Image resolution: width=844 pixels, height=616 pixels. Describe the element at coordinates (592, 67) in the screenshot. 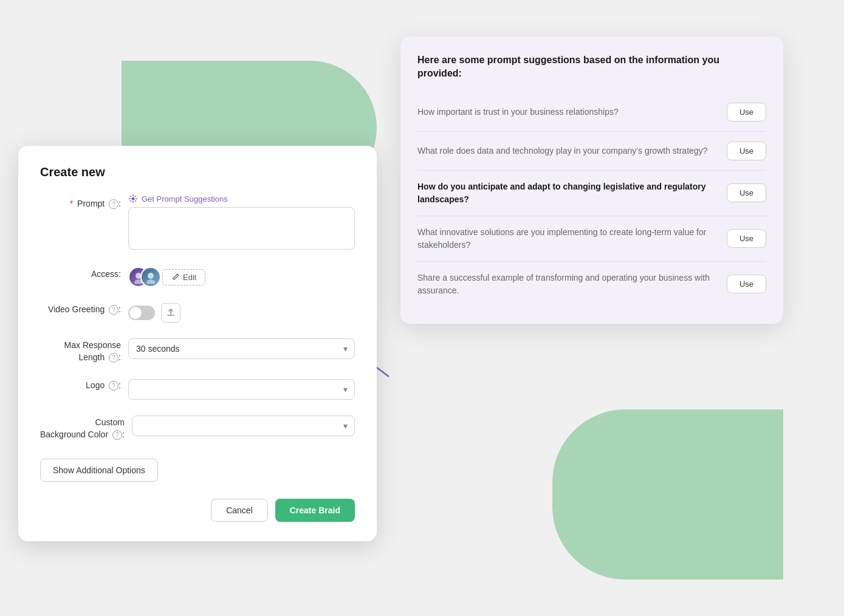

I see `suggestions-title: Here are some prompt suggestions based o…` at that location.